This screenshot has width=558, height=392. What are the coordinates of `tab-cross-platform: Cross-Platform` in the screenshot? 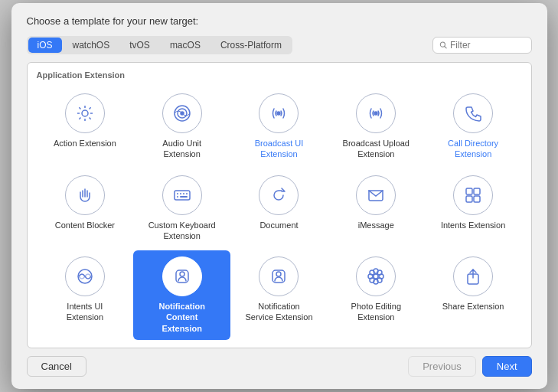 It's located at (251, 45).